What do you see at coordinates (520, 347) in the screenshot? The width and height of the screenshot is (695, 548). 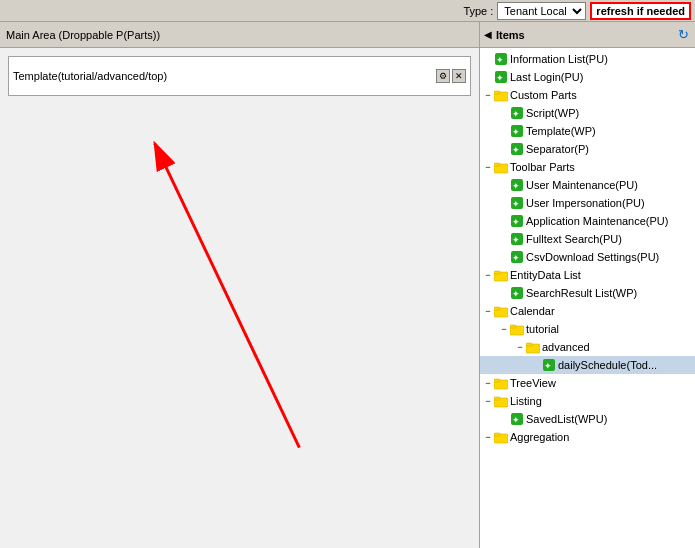 I see `tree-toggle-advanced: −` at bounding box center [520, 347].